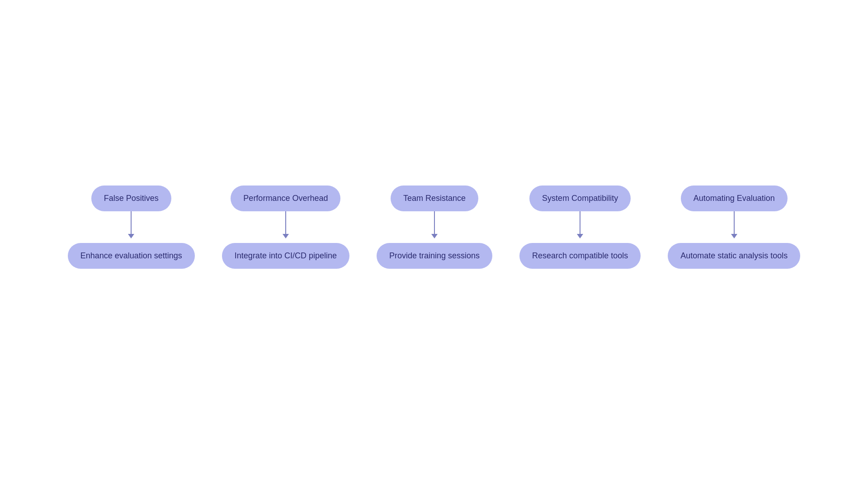 This screenshot has height=490, width=868. Describe the element at coordinates (434, 198) in the screenshot. I see `top-node-3: Team Resistance` at that location.